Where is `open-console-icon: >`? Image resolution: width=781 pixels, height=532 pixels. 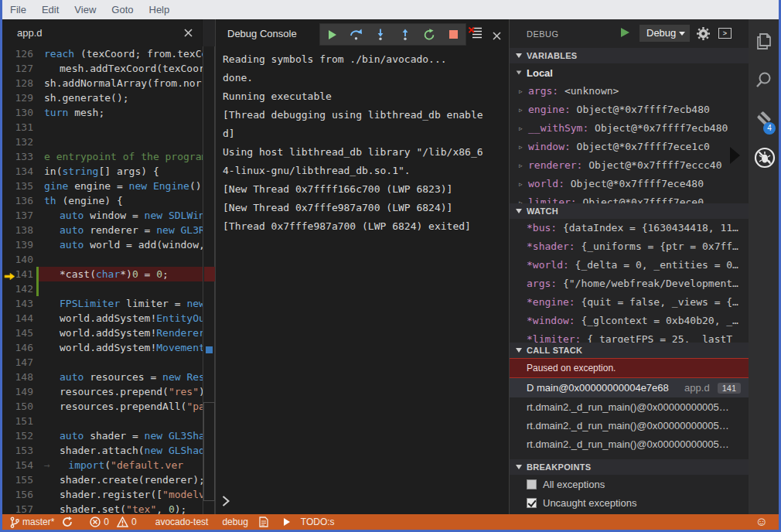
open-console-icon: > is located at coordinates (725, 33).